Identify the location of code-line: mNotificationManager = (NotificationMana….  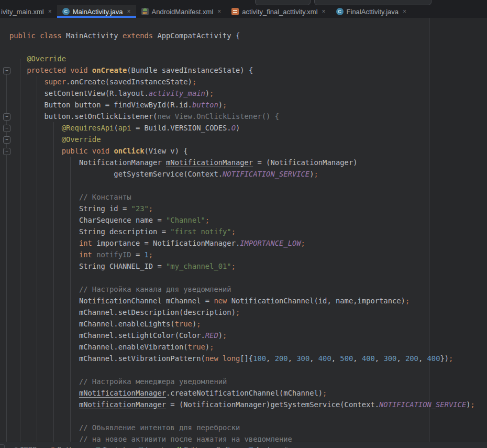
(248, 405).